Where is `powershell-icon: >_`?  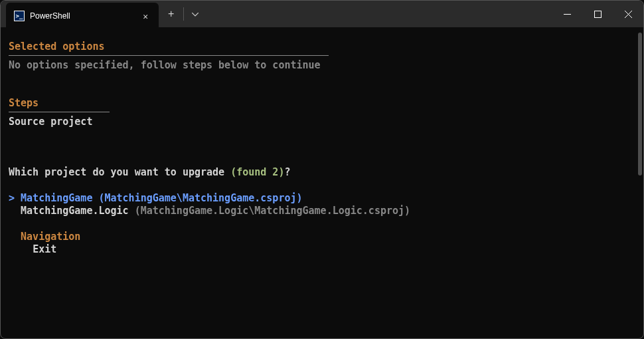 powershell-icon: >_ is located at coordinates (19, 16).